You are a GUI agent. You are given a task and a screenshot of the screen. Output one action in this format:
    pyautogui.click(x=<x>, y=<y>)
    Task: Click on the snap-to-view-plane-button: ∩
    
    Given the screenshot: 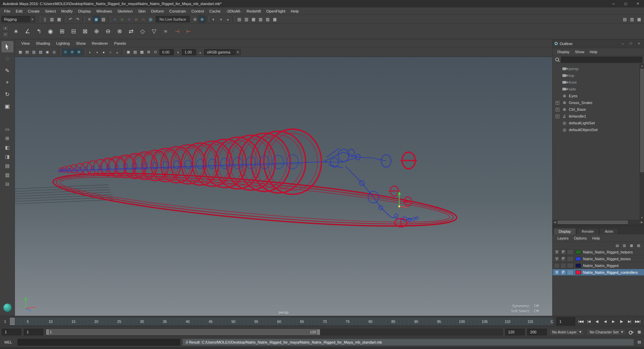 What is the action you would take?
    pyautogui.click(x=144, y=19)
    